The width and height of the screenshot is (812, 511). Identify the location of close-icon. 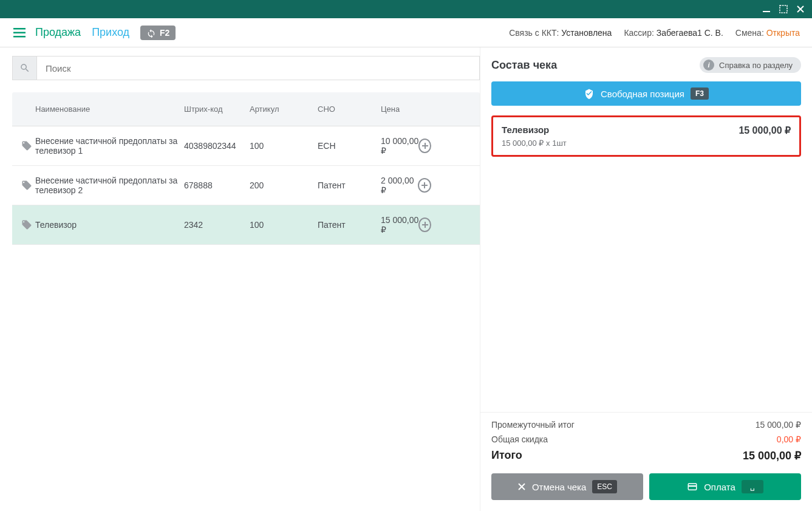
(800, 9).